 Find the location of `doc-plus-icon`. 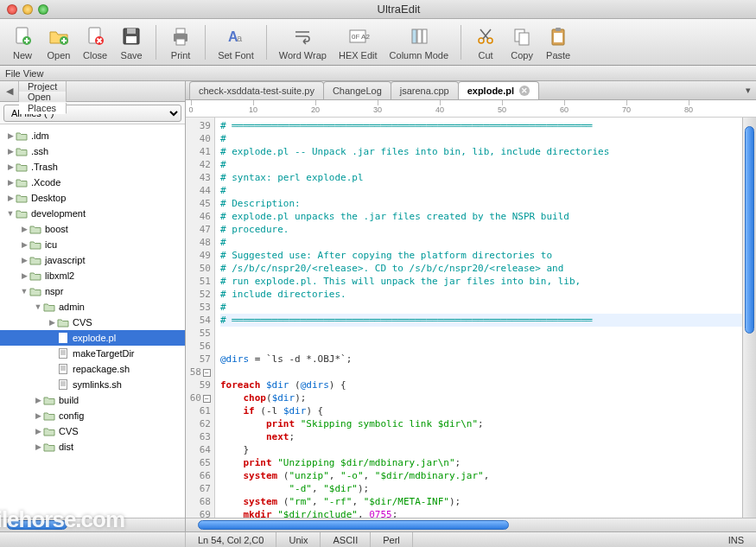

doc-plus-icon is located at coordinates (22, 36).